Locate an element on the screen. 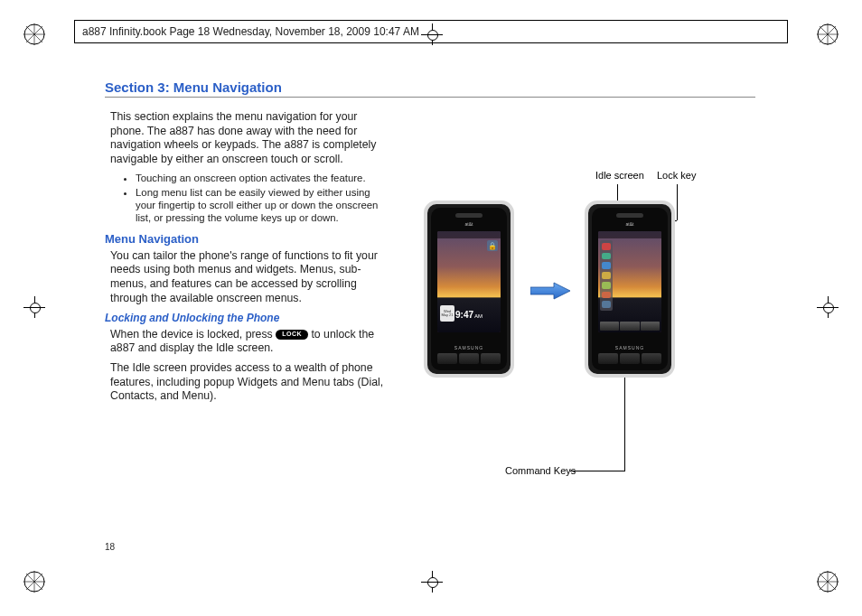 Image resolution: width=862 pixels, height=616 pixels. phone-locked-illustration: at&t 🔒 Wed May 21 9:47AM SAMSUNG is located at coordinates (469, 289).